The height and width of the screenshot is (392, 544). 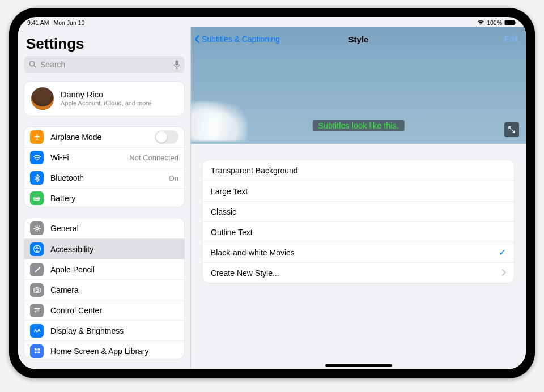 What do you see at coordinates (37, 228) in the screenshot?
I see `gear-icon` at bounding box center [37, 228].